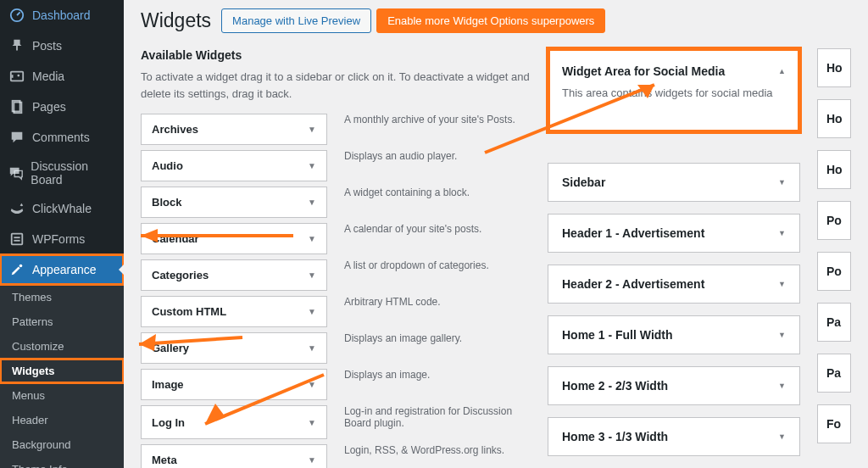 This screenshot has height=468, width=868. What do you see at coordinates (615, 437) in the screenshot?
I see `widget-area-title: Home 3 - 1/3 Width` at bounding box center [615, 437].